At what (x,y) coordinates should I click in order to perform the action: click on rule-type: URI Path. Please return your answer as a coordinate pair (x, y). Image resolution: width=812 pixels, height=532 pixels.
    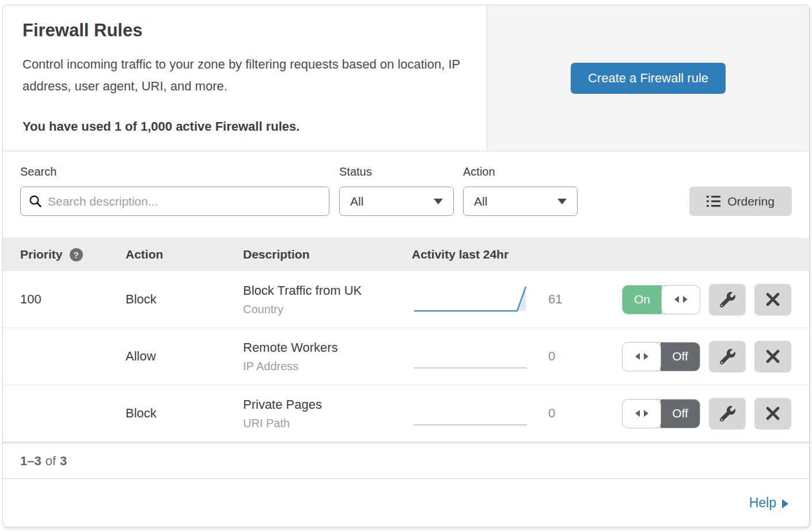
    Looking at the image, I should click on (327, 424).